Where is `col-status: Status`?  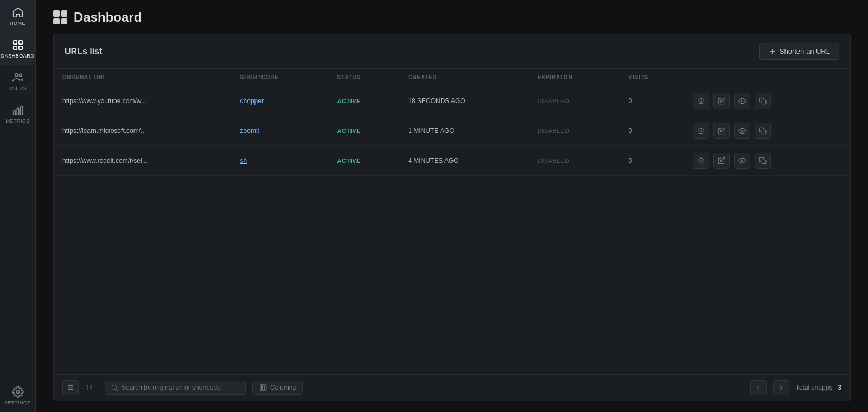 col-status: Status is located at coordinates (365, 78).